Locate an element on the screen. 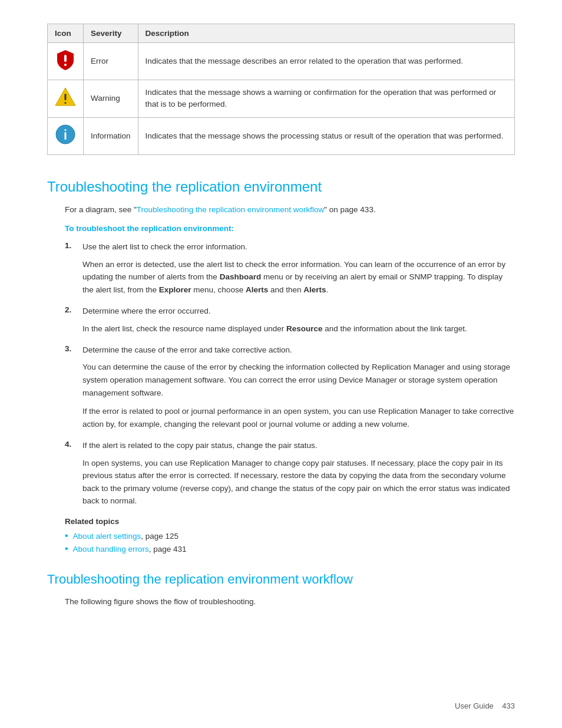 Image resolution: width=562 pixels, height=728 pixels. col-header-icon: Icon is located at coordinates (66, 34).